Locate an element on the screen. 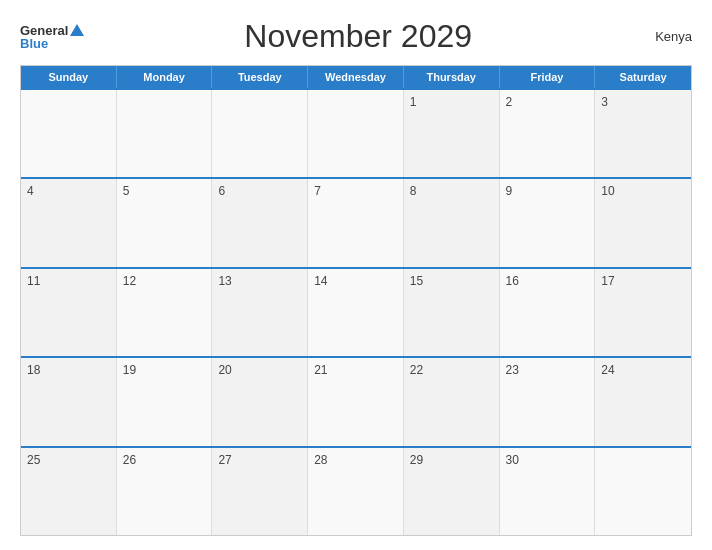 This screenshot has width=712, height=550. day-cell-30: 30 is located at coordinates (548, 492).